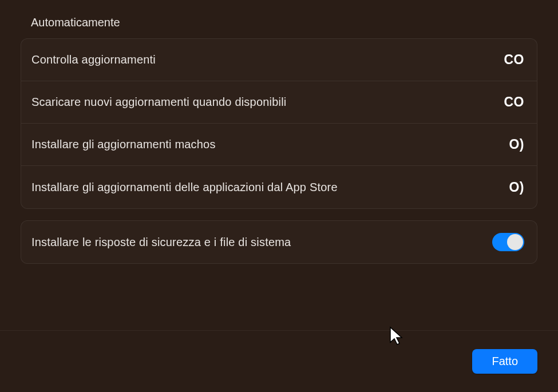 The height and width of the screenshot is (392, 558). Describe the element at coordinates (279, 242) in the screenshot. I see `settings-group-2: Installare le risposte di sicurezza e i …` at that location.